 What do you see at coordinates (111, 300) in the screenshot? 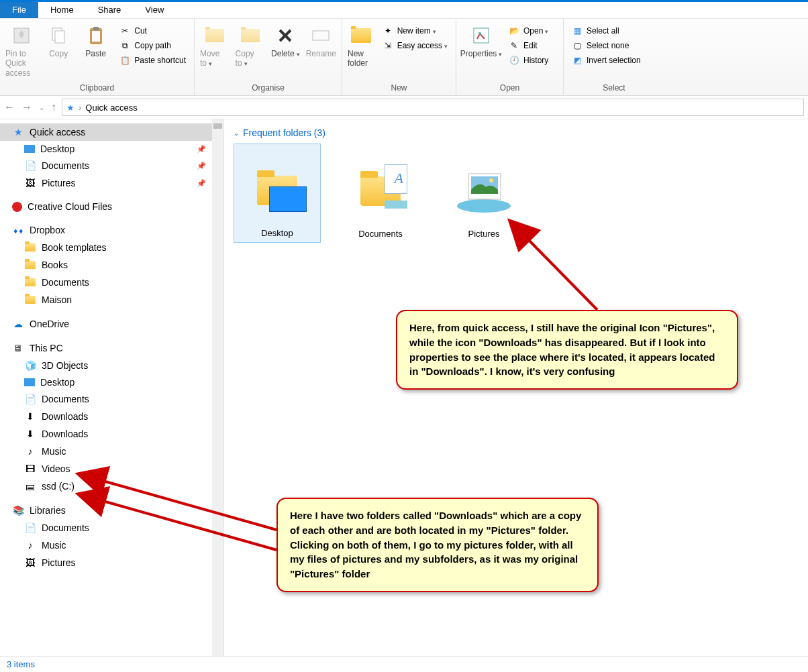
I see `tree-item: Maison` at bounding box center [111, 300].